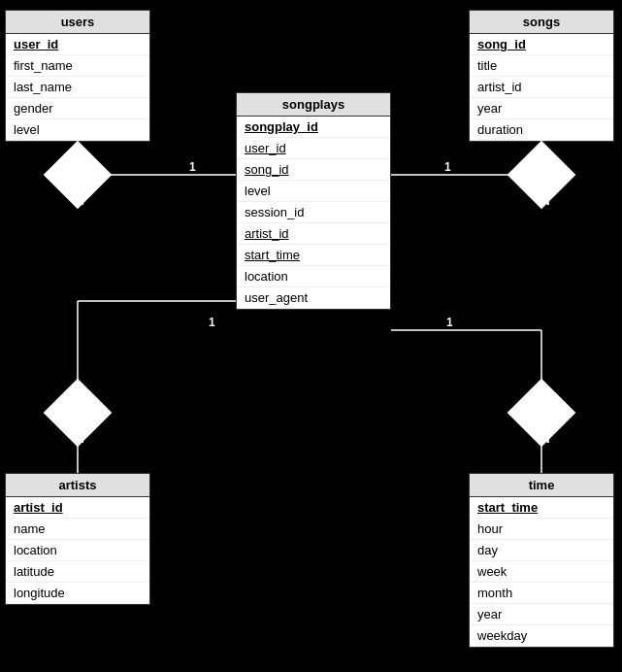 The width and height of the screenshot is (622, 672). What do you see at coordinates (78, 486) in the screenshot?
I see `table-header-artists: artists` at bounding box center [78, 486].